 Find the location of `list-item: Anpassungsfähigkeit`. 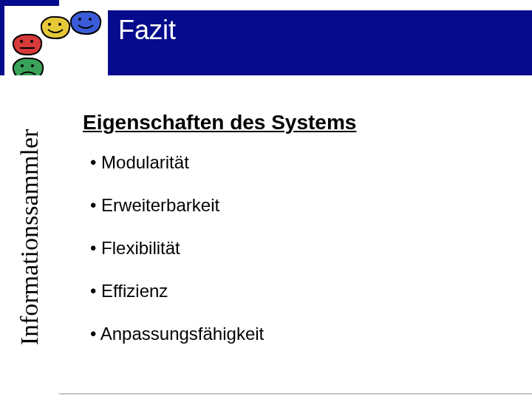

list-item: Anpassungsfähigkeit is located at coordinates (301, 334).